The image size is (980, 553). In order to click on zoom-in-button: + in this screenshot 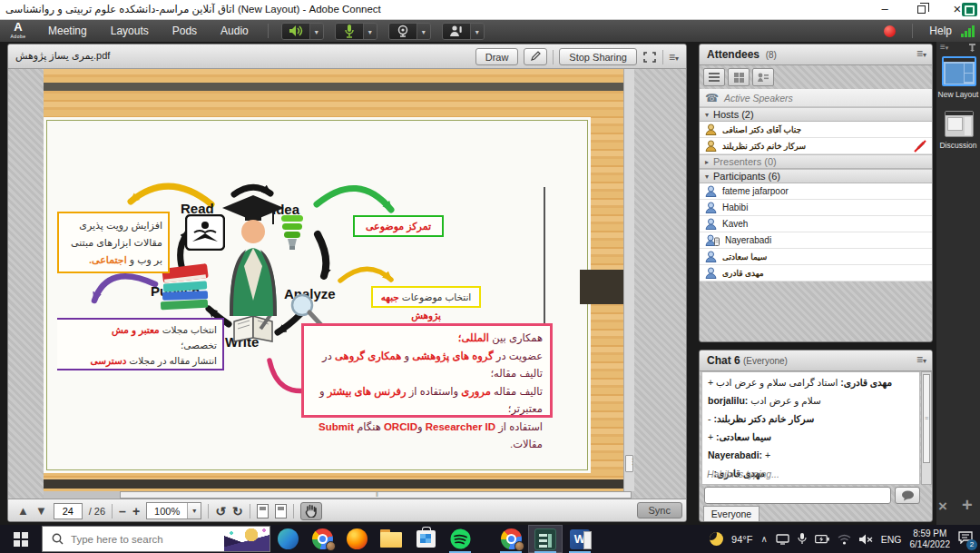, I will do `click(136, 511)`.